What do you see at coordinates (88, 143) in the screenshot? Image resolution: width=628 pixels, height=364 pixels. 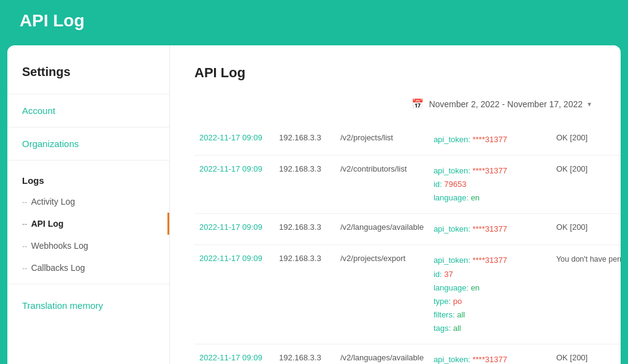 I see `sidebar-section-organizations: Organizations` at bounding box center [88, 143].